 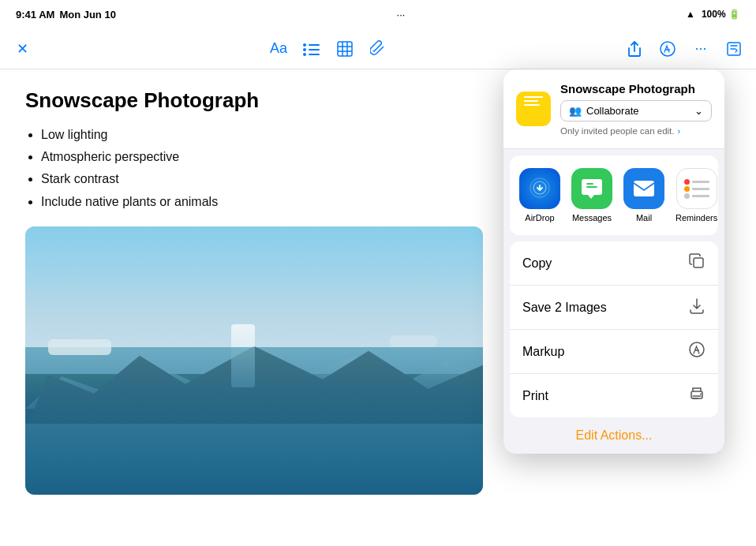 I want to click on font-icon: Aa, so click(x=279, y=49).